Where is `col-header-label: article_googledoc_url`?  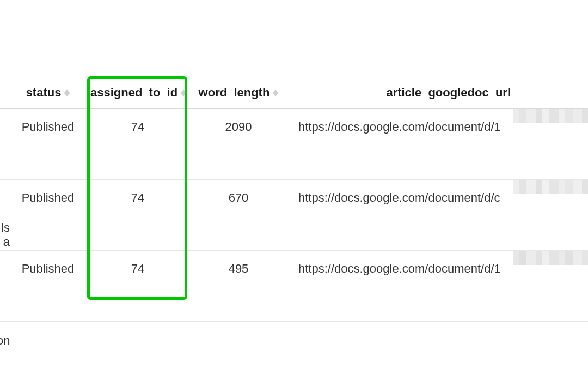 col-header-label: article_googledoc_url is located at coordinates (449, 93).